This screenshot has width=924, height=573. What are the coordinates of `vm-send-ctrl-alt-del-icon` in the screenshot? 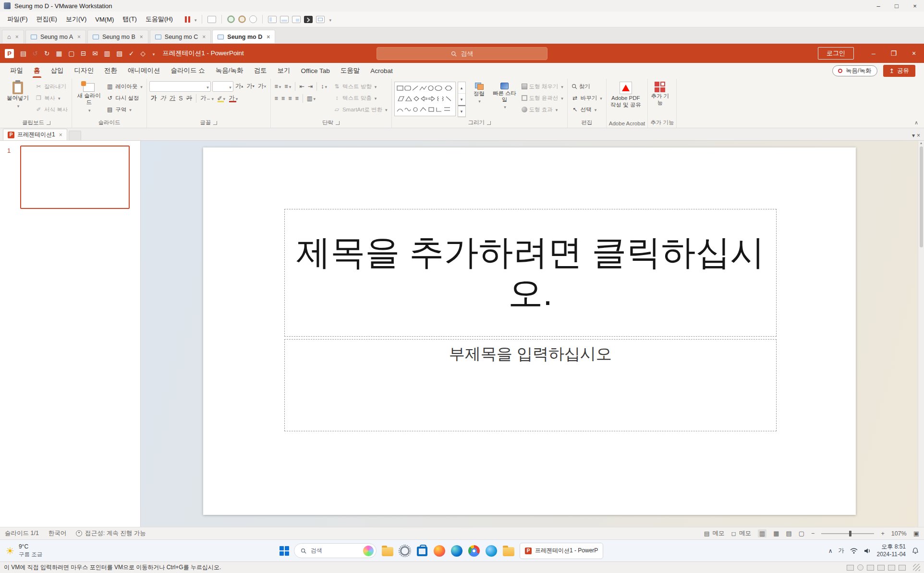 It's located at (212, 19).